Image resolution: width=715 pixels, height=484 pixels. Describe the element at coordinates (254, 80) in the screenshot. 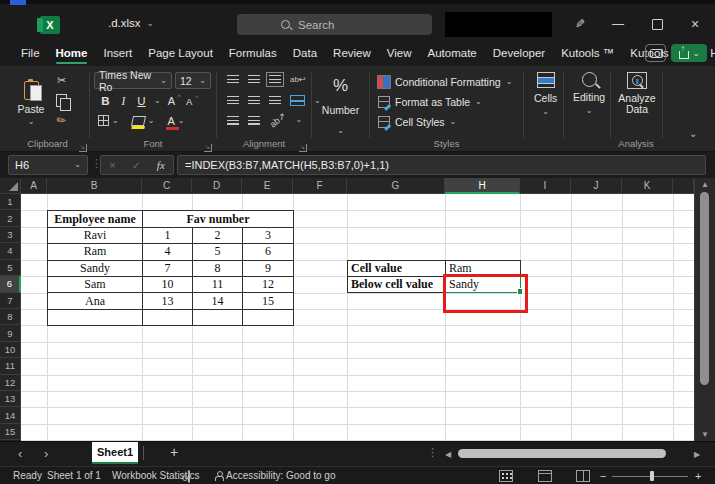

I see `align-middle-icon` at that location.